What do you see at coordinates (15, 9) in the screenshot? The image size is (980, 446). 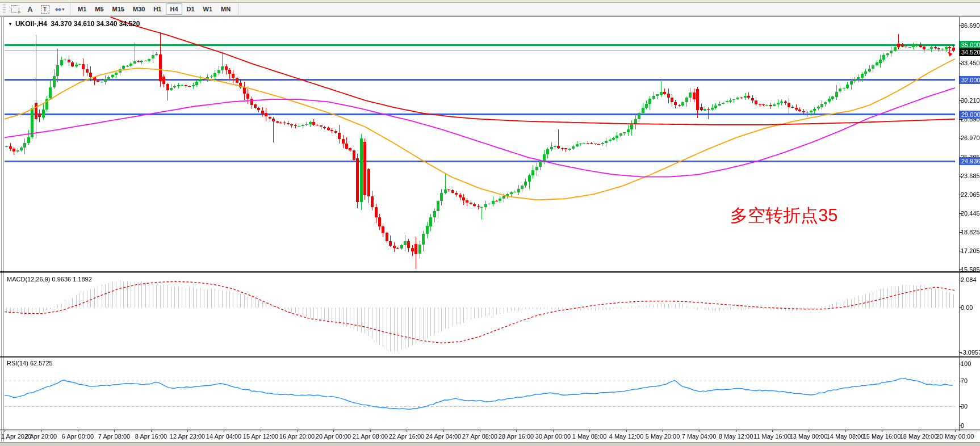 I see `chart-template-icon: F` at bounding box center [15, 9].